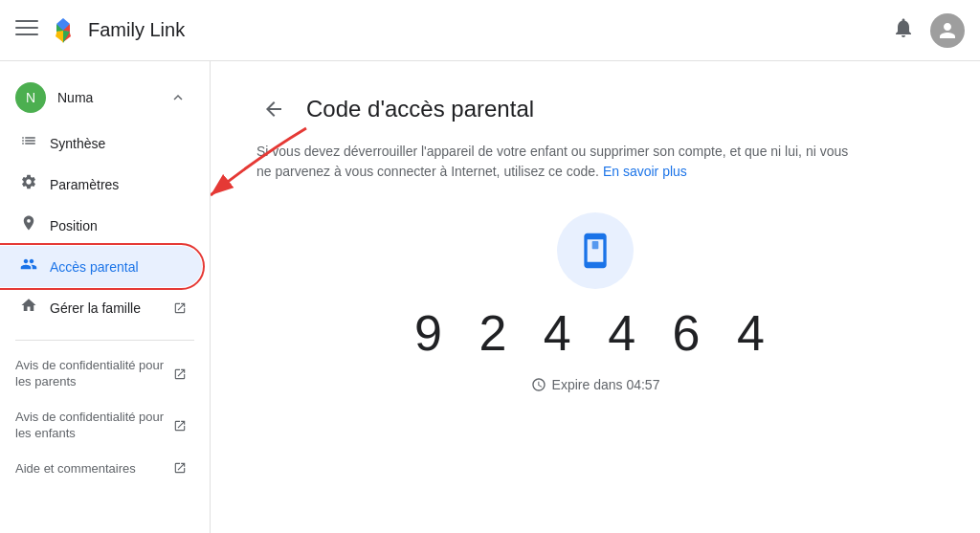 The image size is (980, 533). What do you see at coordinates (63, 31) in the screenshot?
I see `app-logo` at bounding box center [63, 31].